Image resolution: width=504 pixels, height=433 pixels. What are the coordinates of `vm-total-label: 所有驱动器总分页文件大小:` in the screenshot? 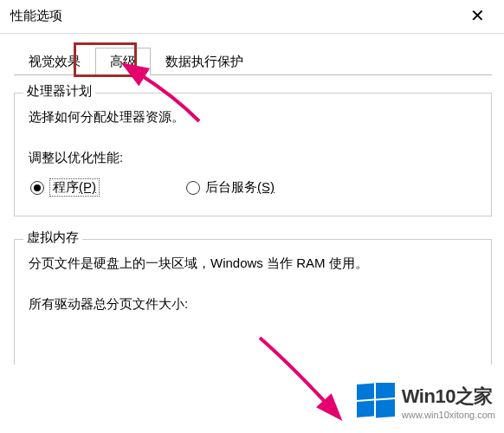 It's located at (253, 305).